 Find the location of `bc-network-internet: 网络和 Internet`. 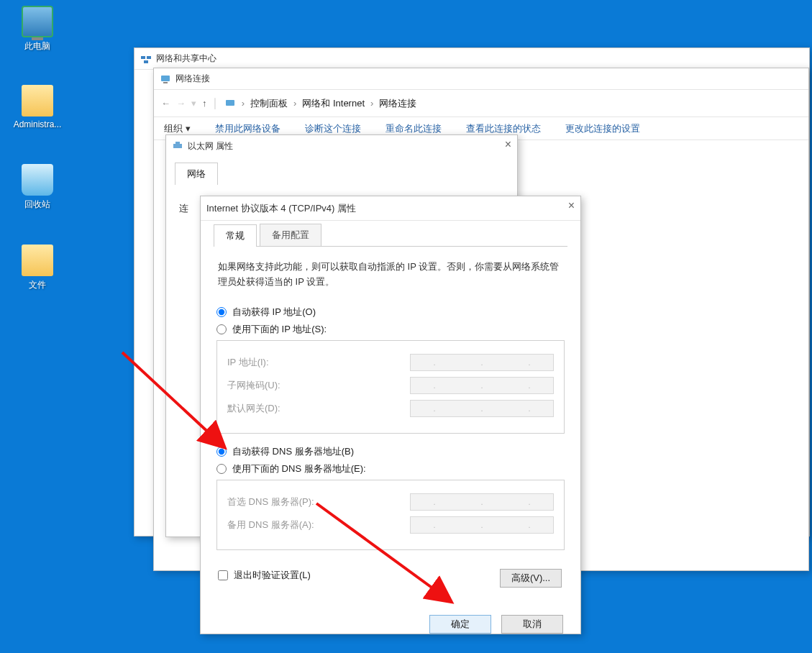

bc-network-internet: 网络和 Internet is located at coordinates (334, 104).